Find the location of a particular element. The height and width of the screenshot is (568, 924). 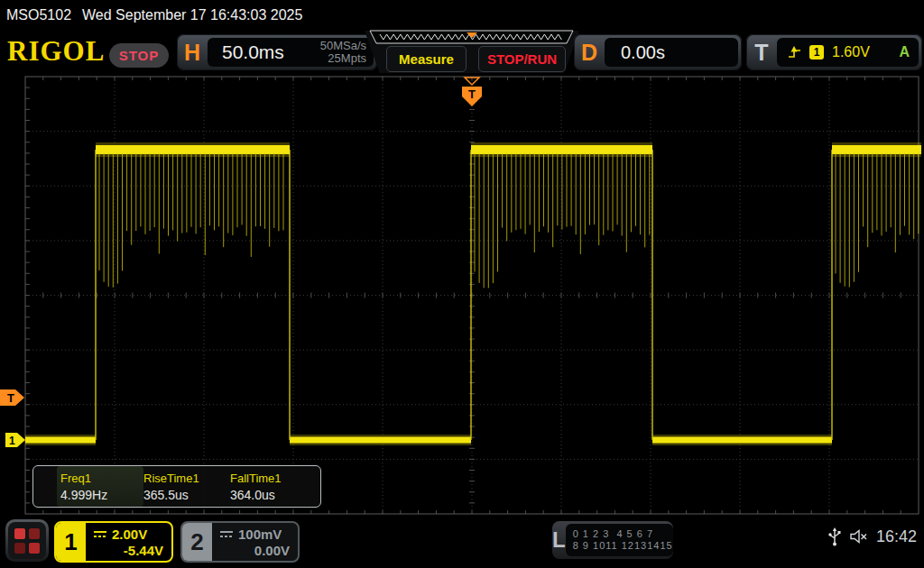

run-state-badge: STOP is located at coordinates (139, 56).